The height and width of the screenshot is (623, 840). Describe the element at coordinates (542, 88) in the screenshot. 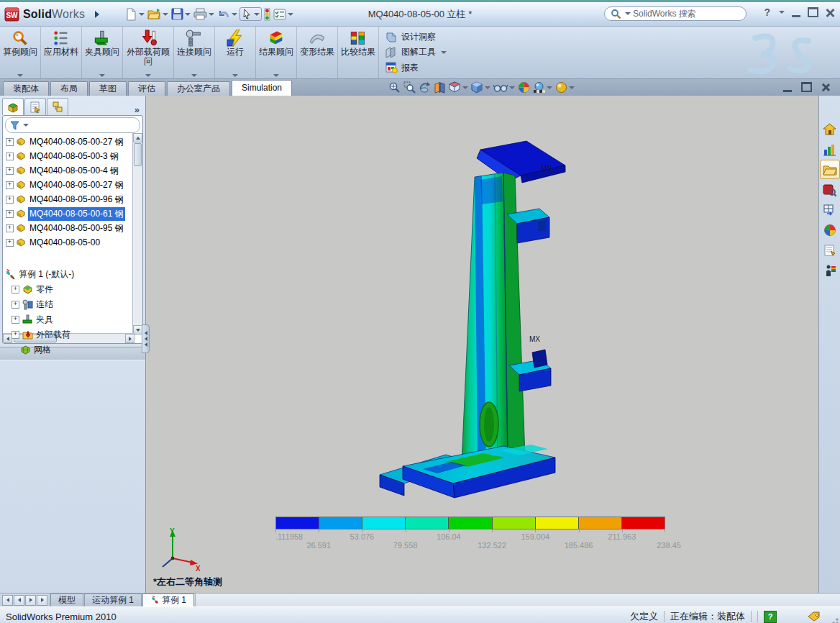

I see `apply-scene-button` at that location.